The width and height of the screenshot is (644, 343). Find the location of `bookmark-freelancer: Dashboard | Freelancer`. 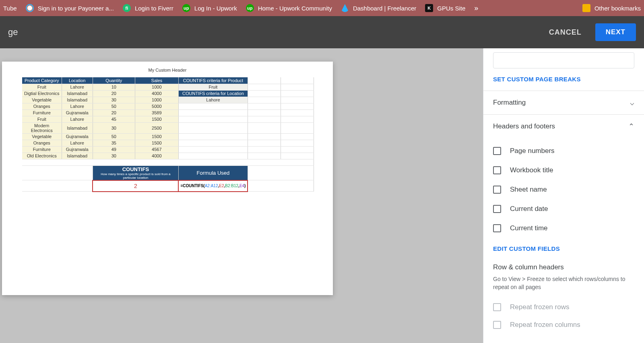

bookmark-freelancer: Dashboard | Freelancer is located at coordinates (378, 8).